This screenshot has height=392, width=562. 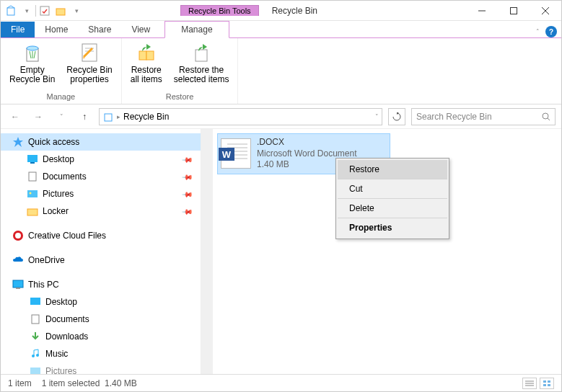 I want to click on tree-scrollbar, so click(x=207, y=255).